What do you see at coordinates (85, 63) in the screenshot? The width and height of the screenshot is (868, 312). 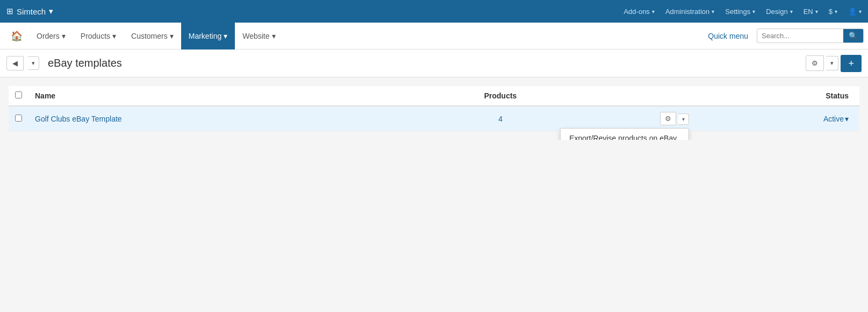 I see `page-title: eBay templates` at bounding box center [85, 63].